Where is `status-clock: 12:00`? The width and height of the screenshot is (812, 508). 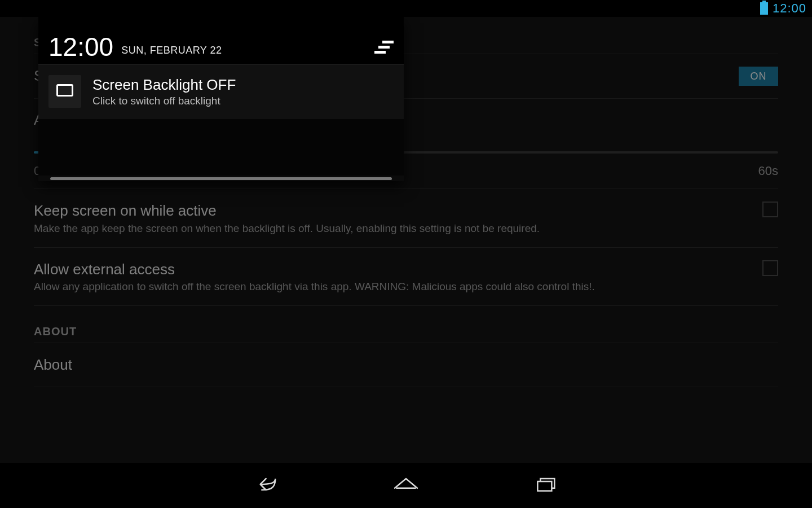 status-clock: 12:00 is located at coordinates (789, 8).